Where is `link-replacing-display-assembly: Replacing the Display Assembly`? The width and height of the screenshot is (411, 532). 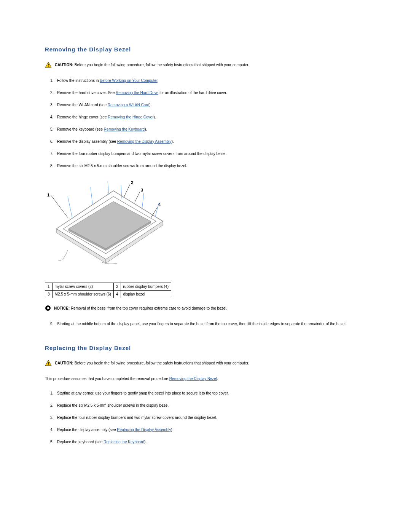 link-replacing-display-assembly: Replacing the Display Assembly is located at coordinates (144, 430).